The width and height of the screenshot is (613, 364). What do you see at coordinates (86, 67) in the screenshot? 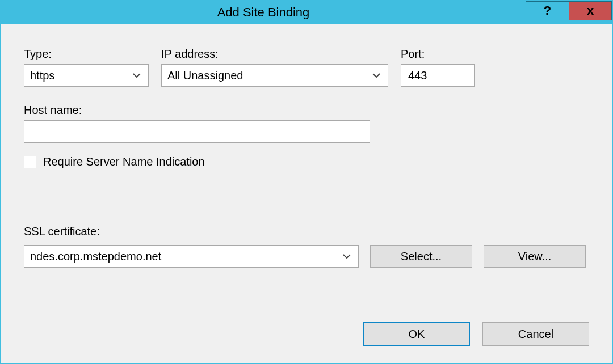
I see `type-field: Type: https` at bounding box center [86, 67].